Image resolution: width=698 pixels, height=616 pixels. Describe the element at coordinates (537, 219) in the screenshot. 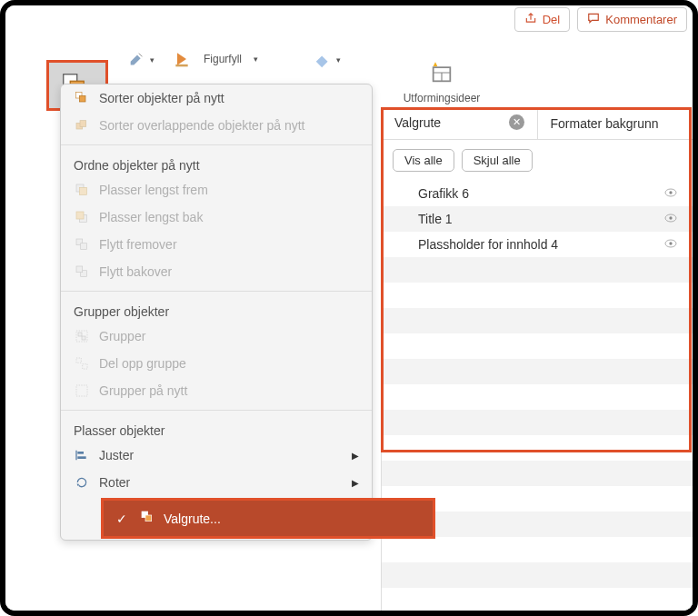

I see `list-item: Title 1` at that location.